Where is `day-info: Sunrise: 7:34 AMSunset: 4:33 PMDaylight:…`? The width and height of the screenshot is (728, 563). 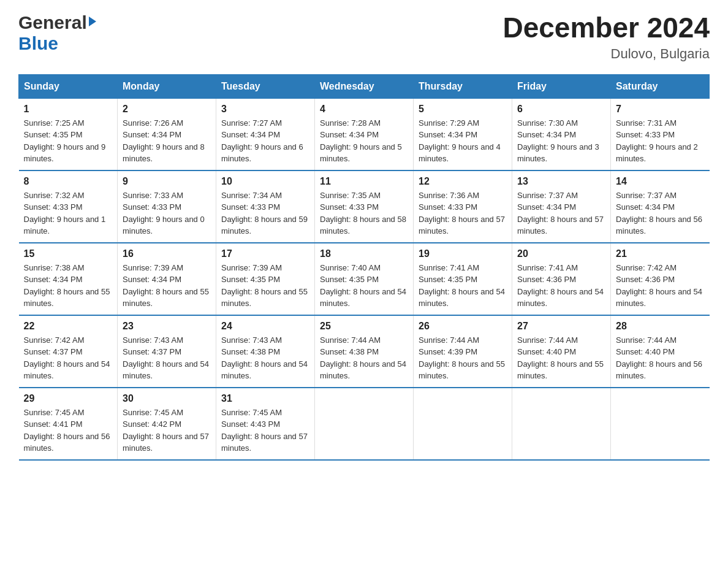
day-info: Sunrise: 7:34 AMSunset: 4:33 PMDaylight:… is located at coordinates (265, 213).